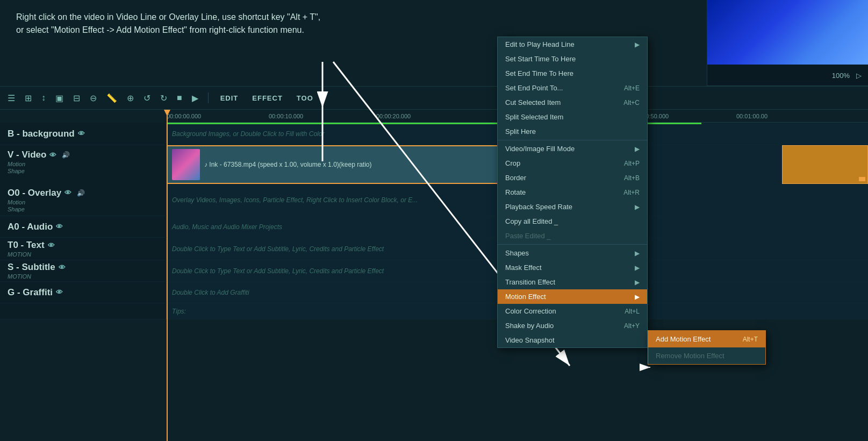  What do you see at coordinates (572, 253) in the screenshot?
I see `menu-item-shapes: Shapes ▶` at bounding box center [572, 253].